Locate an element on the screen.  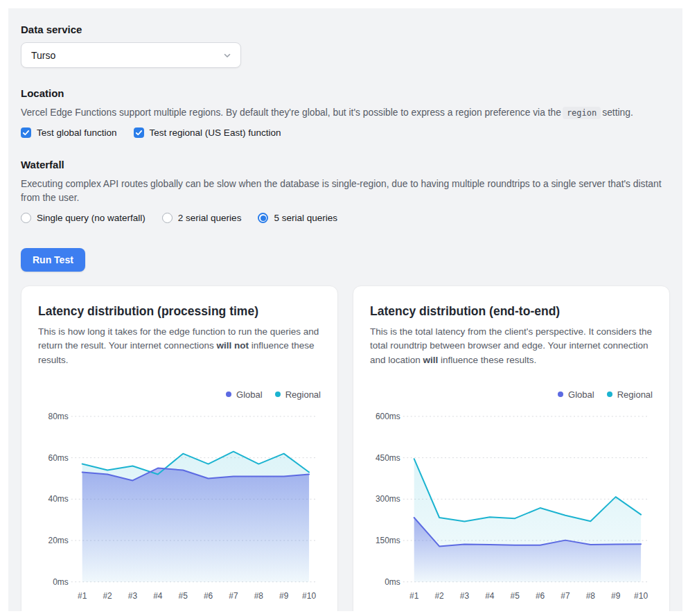
svg-text: 20ms is located at coordinates (58, 540).